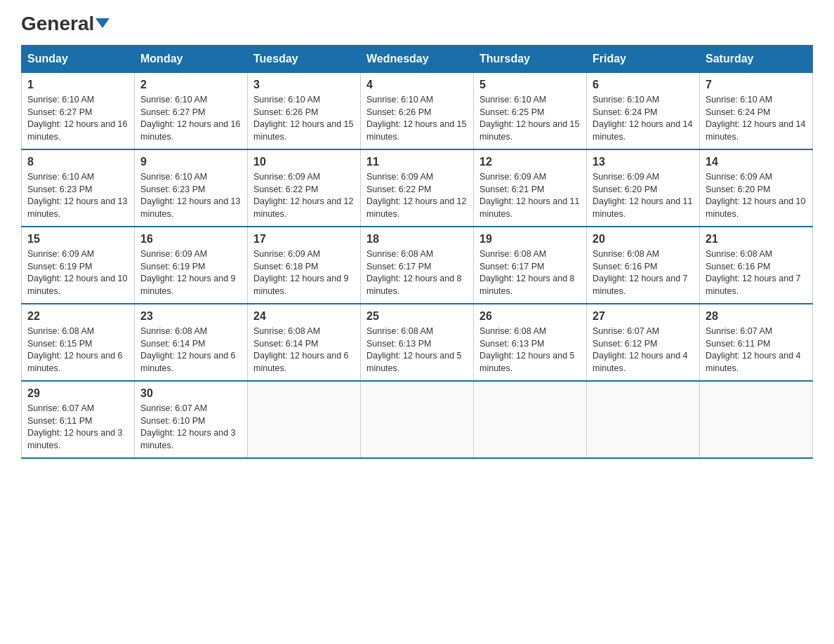 The image size is (834, 644). What do you see at coordinates (417, 59) in the screenshot?
I see `day-header-wednesday: Wednesday` at bounding box center [417, 59].